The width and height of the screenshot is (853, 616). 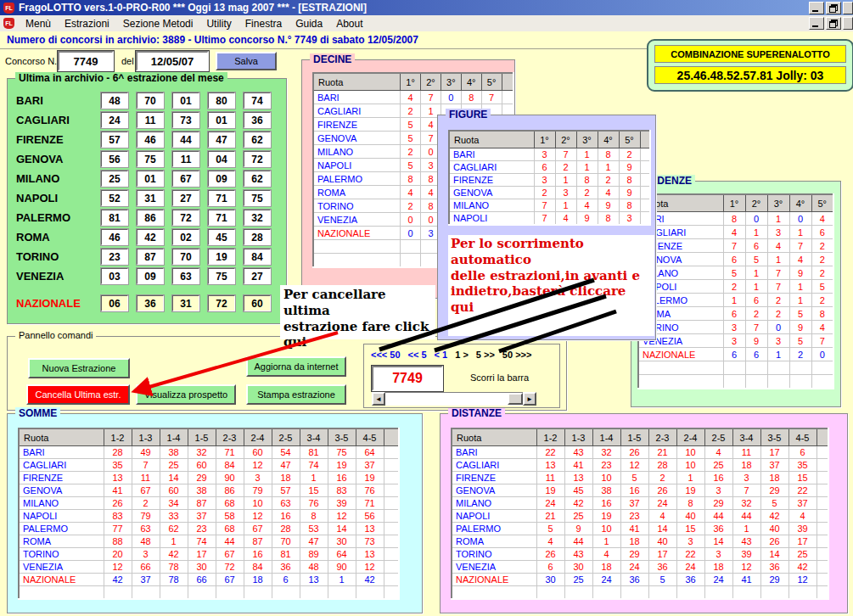 I want to click on number-field: 81, so click(x=115, y=217).